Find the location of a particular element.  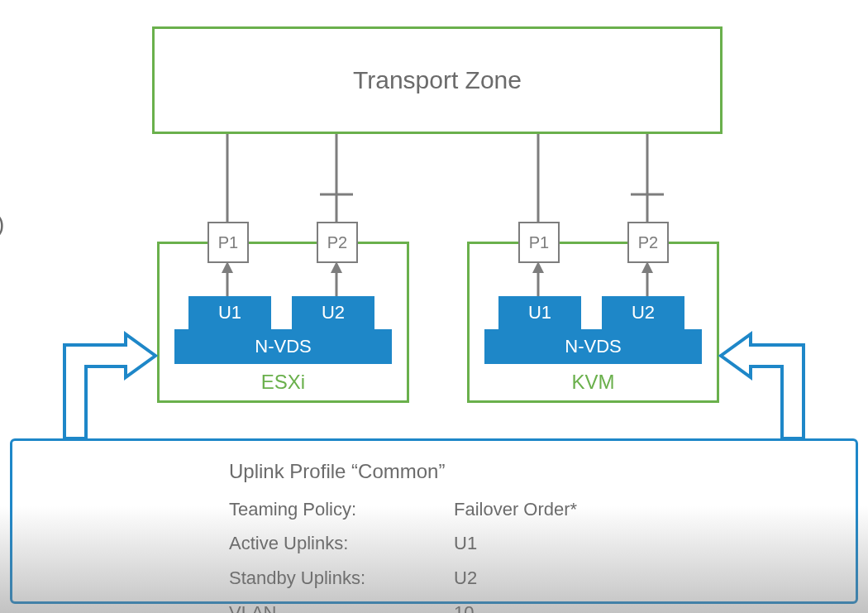

stray-paren: ) is located at coordinates (2, 224).